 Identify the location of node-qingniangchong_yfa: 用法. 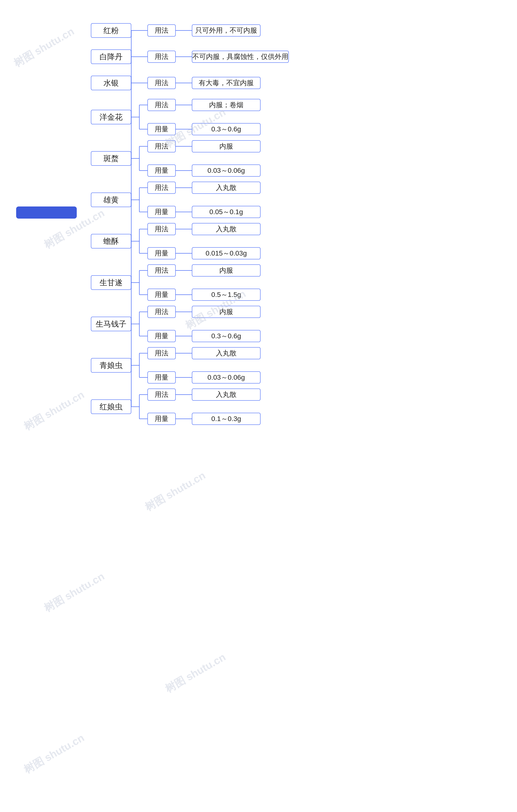
(162, 353).